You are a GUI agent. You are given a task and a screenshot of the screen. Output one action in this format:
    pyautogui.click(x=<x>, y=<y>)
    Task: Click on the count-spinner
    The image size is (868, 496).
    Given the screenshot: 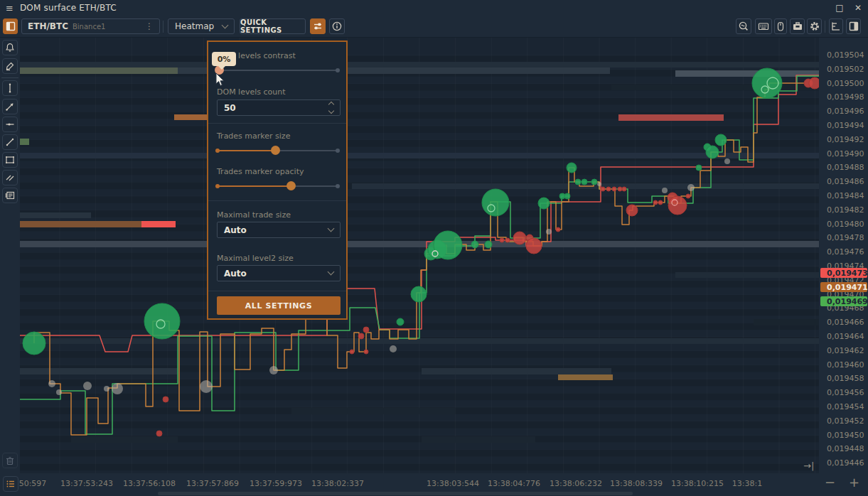 What is the action you would take?
    pyautogui.click(x=331, y=108)
    